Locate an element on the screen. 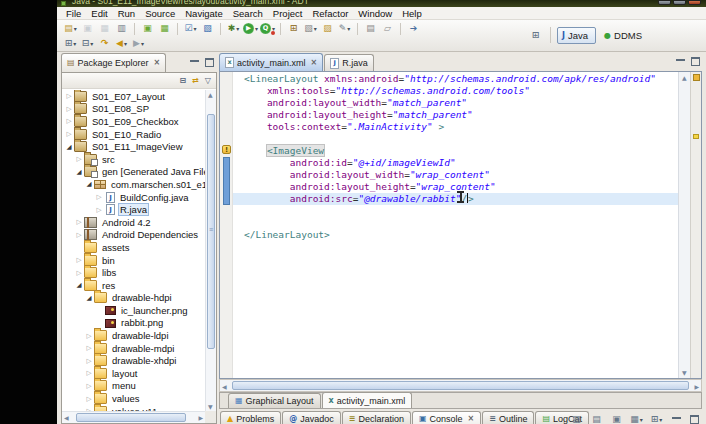  new-android-app-button: ▣ is located at coordinates (148, 28).